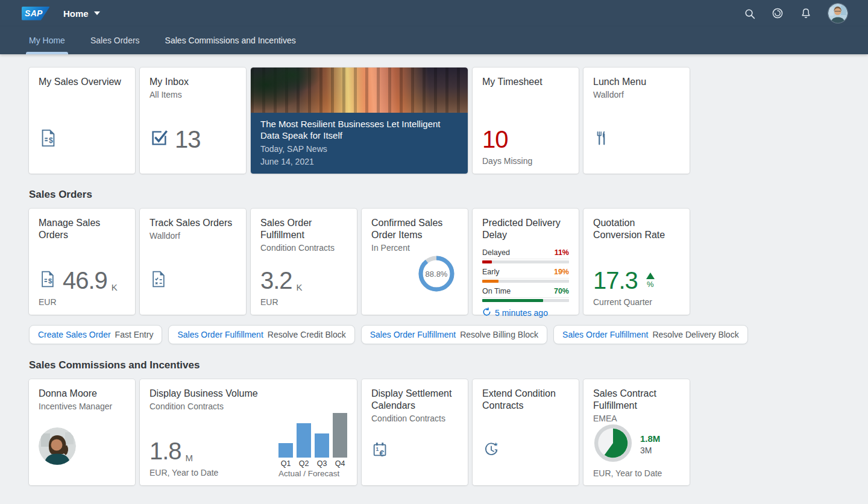 The width and height of the screenshot is (868, 504). What do you see at coordinates (637, 262) in the screenshot?
I see `tile-quotation-conversion-rate: Quotation Conversion Rate 17.3 % Current…` at bounding box center [637, 262].